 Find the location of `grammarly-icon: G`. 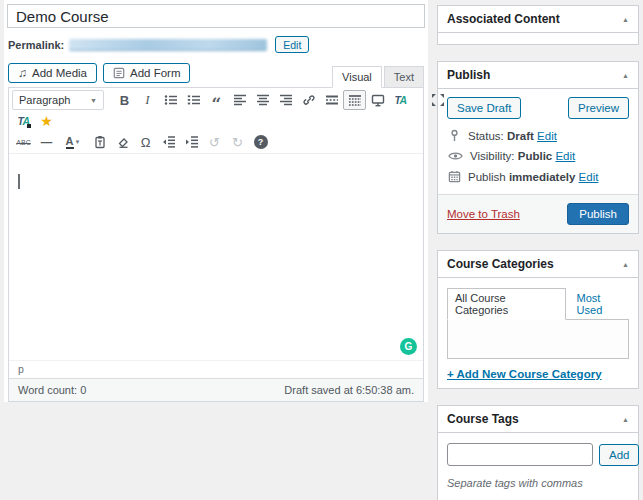

grammarly-icon: G is located at coordinates (408, 346).